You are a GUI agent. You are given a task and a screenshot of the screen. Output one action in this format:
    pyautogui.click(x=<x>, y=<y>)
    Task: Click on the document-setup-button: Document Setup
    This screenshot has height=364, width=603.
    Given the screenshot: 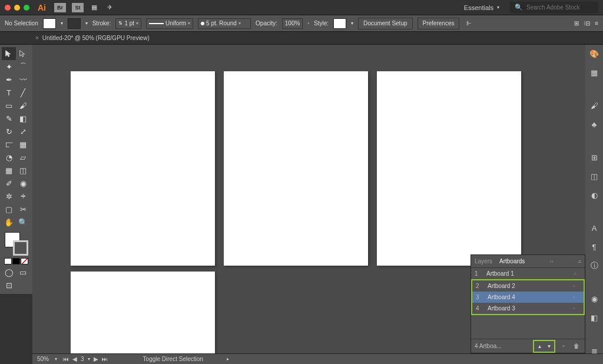 What is the action you would take?
    pyautogui.click(x=385, y=24)
    